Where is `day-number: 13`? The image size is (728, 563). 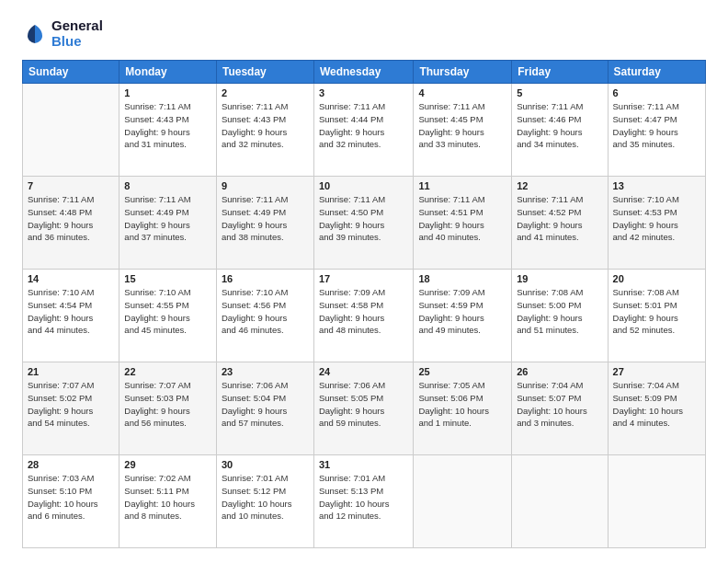 day-number: 13 is located at coordinates (656, 186).